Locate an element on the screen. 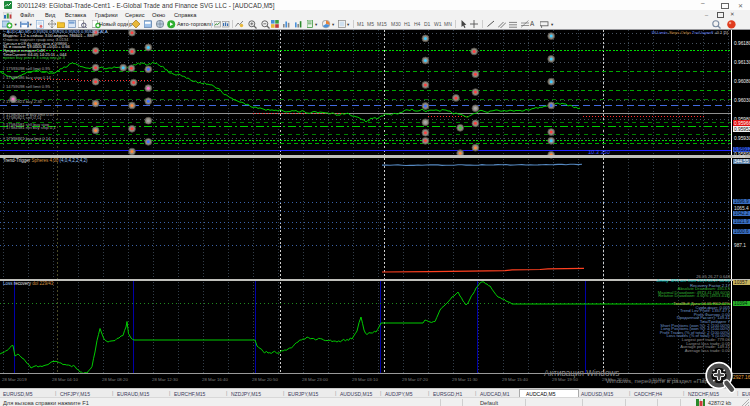 This screenshot has height=406, width=750. svg-text: 10357 is located at coordinates (741, 282).